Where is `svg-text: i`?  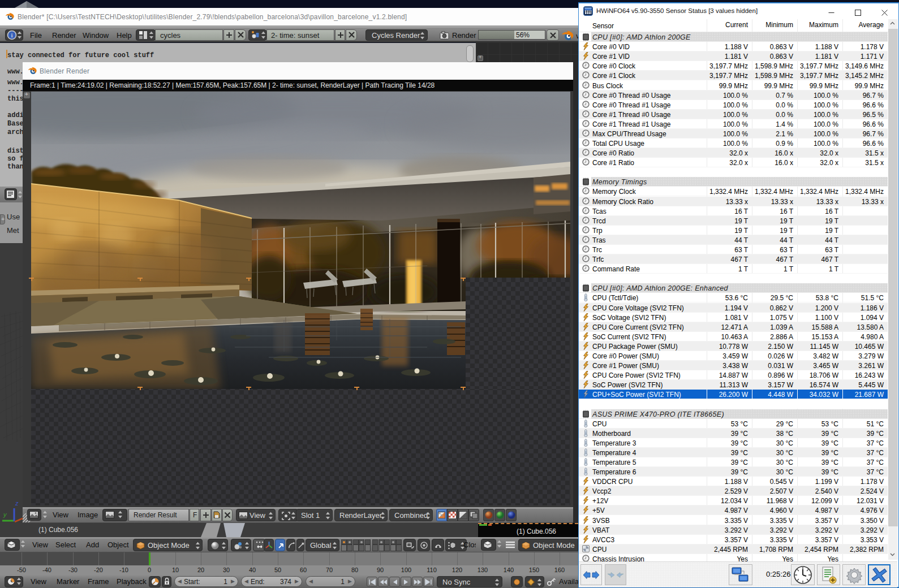 svg-text: i is located at coordinates (11, 35).